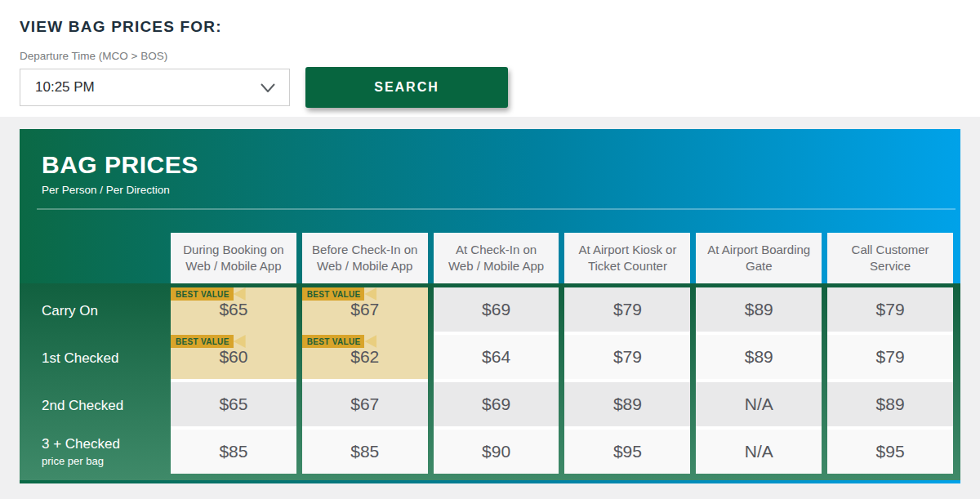 The image size is (980, 499). Describe the element at coordinates (103, 359) in the screenshot. I see `row-label-text: 1st Checked` at that location.